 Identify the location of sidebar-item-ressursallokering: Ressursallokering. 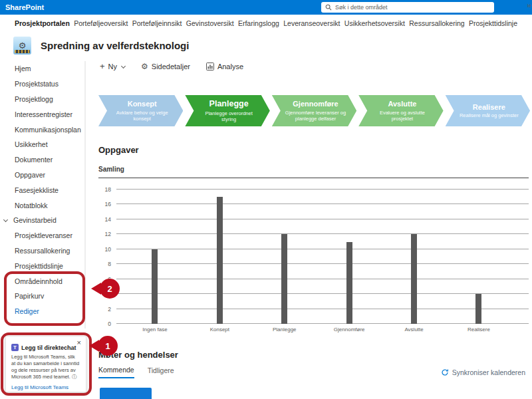
(49, 251).